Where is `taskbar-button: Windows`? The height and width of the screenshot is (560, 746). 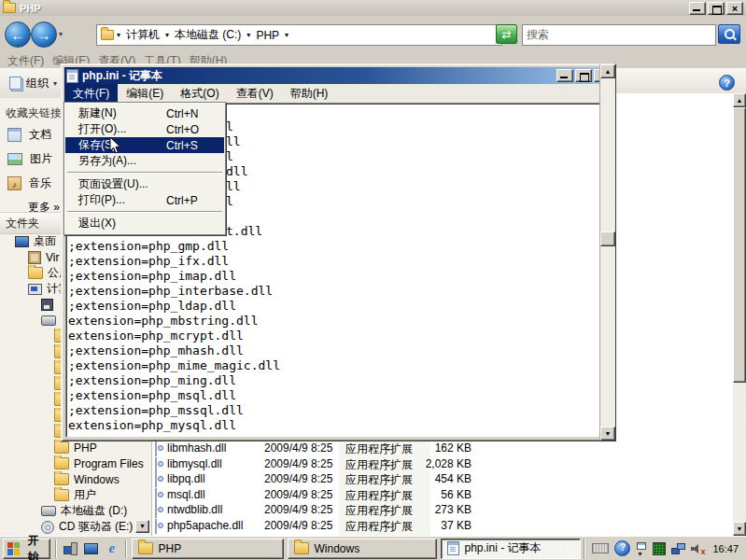
taskbar-button: Windows is located at coordinates (362, 549).